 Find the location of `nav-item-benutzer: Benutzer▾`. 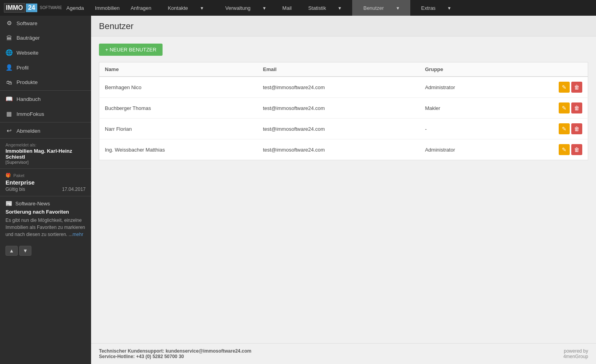

nav-item-benutzer: Benutzer▾ is located at coordinates (381, 8).